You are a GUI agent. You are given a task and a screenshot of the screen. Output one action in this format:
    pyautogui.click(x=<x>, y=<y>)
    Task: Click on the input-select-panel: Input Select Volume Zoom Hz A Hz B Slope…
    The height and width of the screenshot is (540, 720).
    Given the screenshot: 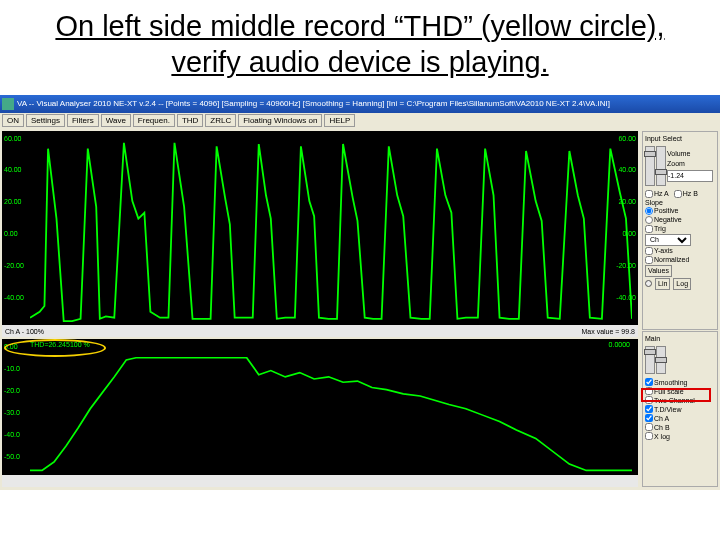 What is the action you would take?
    pyautogui.click(x=680, y=231)
    